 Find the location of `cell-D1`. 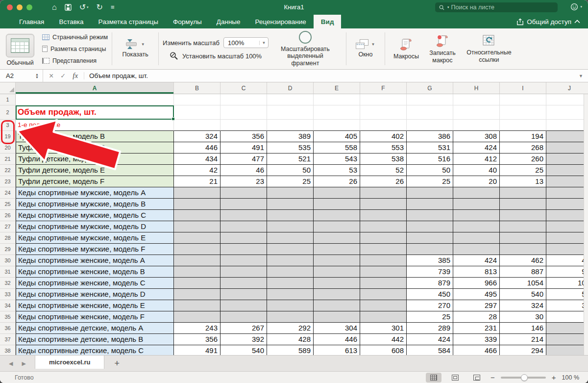

cell-D1 is located at coordinates (290, 100).